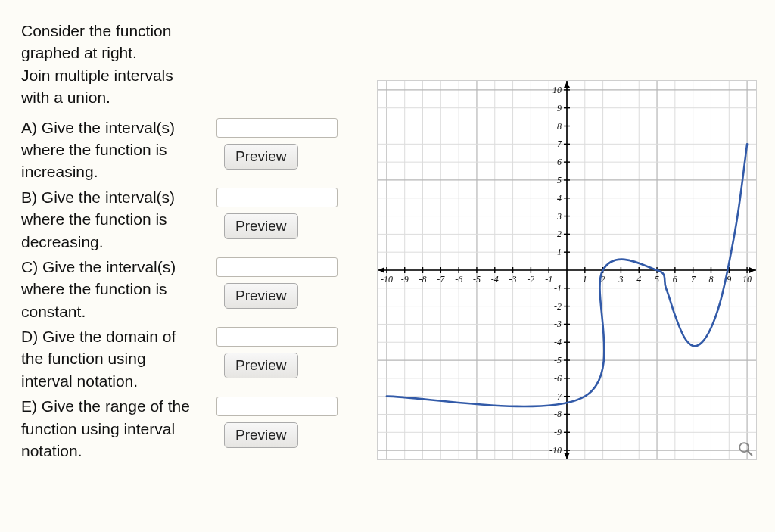  What do you see at coordinates (199, 150) in the screenshot?
I see `question-a: A) Give the interval(s) where the functi…` at bounding box center [199, 150].